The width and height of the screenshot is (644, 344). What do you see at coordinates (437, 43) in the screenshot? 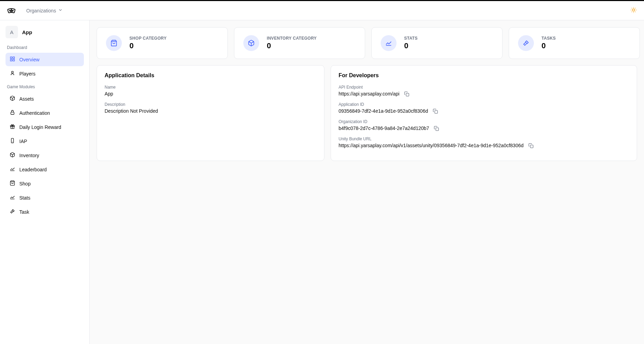
I see `stat-card-stats: STATS 0` at bounding box center [437, 43].